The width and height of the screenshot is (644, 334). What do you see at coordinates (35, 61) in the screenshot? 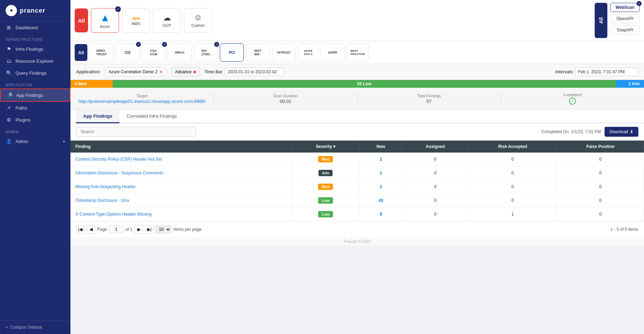
I see `sidebar-item-resource-explorer: 🗂 Resource Explorer` at bounding box center [35, 61].